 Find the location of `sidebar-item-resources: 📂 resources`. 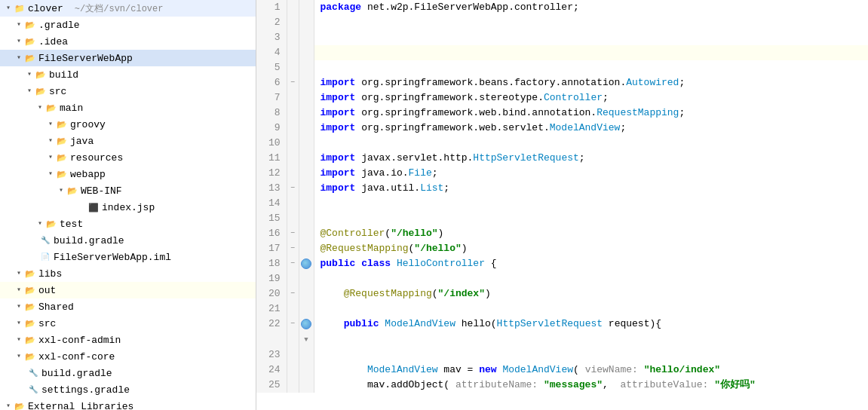

sidebar-item-resources: 📂 resources is located at coordinates (128, 158).